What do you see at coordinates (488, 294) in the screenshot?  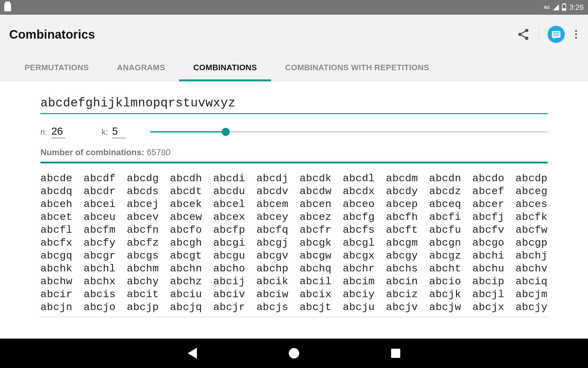 I see `result-cell: abcjl` at bounding box center [488, 294].